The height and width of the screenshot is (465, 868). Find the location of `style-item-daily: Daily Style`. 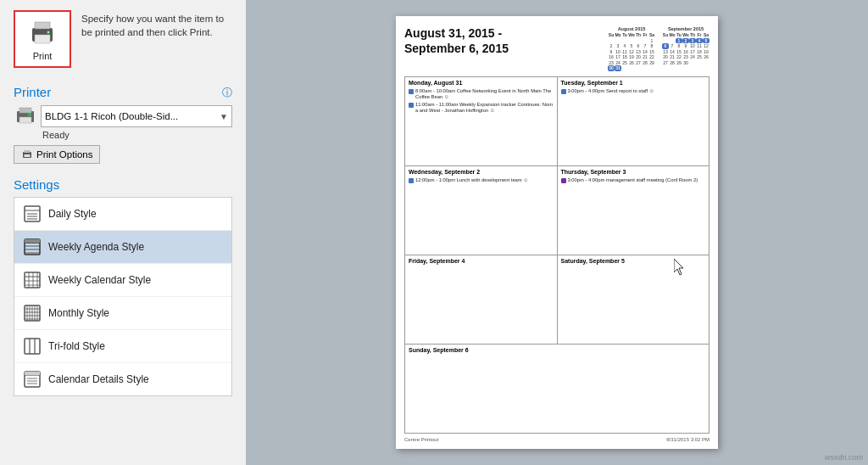

style-item-daily: Daily Style is located at coordinates (123, 214).